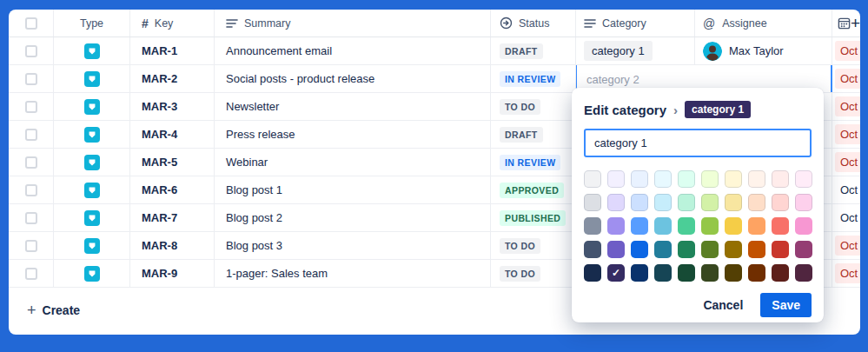 This screenshot has width=868, height=352. I want to click on cancel-button: Cancel, so click(723, 305).